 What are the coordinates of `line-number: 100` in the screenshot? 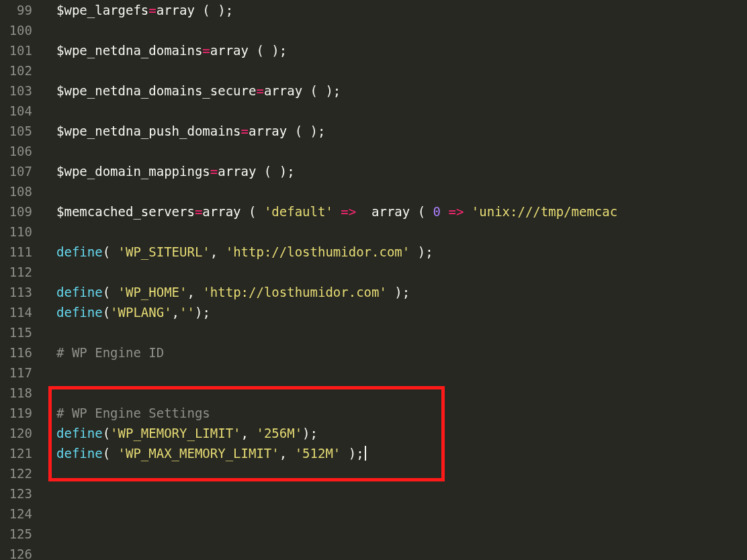 It's located at (22, 30).